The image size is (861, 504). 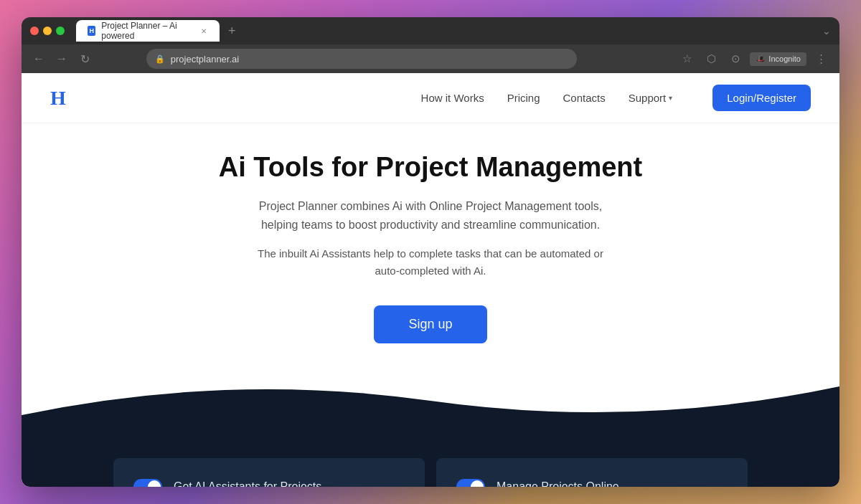 What do you see at coordinates (735, 59) in the screenshot?
I see `settings-button: ⊙` at bounding box center [735, 59].